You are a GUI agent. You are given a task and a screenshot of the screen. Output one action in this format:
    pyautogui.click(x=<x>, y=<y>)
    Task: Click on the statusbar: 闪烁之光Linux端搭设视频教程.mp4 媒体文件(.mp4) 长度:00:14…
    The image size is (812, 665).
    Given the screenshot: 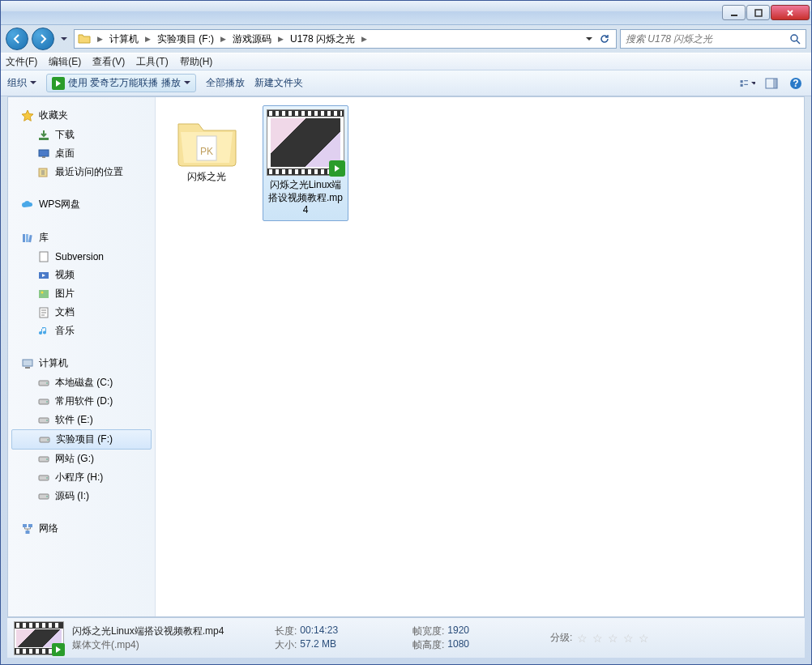 What is the action you would take?
    pyautogui.click(x=406, y=637)
    